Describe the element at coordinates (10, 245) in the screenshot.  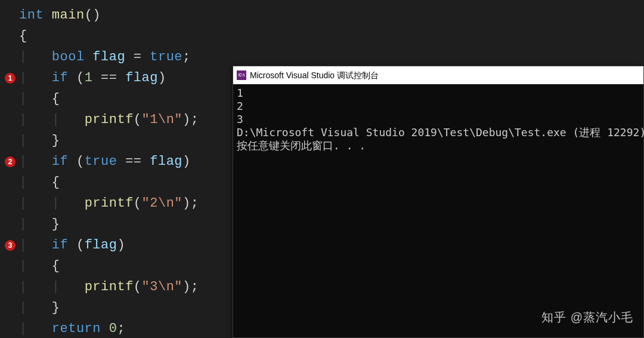
I see `gutter: 3` at that location.